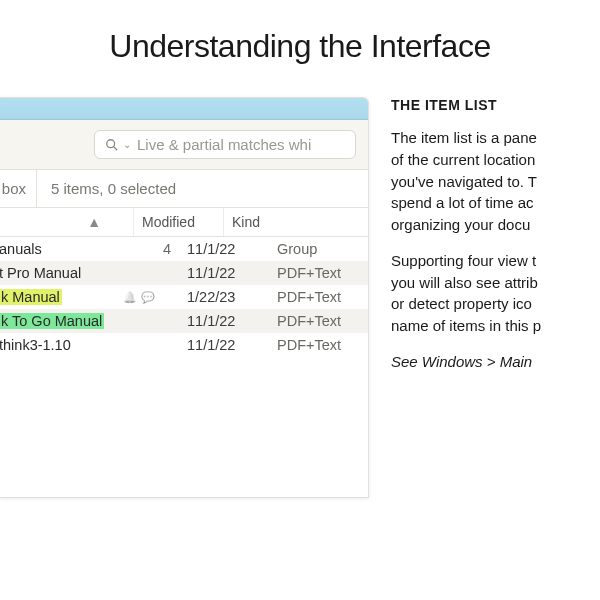 The width and height of the screenshot is (600, 600). What do you see at coordinates (491, 182) in the screenshot?
I see `description-para-1: The item list is a paneof the current lo…` at bounding box center [491, 182].